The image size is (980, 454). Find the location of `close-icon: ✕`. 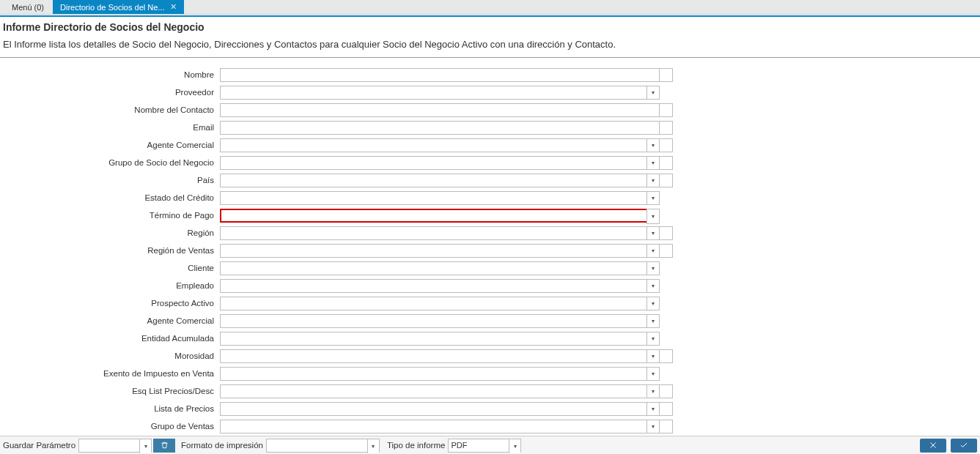

close-icon: ✕ is located at coordinates (173, 7).